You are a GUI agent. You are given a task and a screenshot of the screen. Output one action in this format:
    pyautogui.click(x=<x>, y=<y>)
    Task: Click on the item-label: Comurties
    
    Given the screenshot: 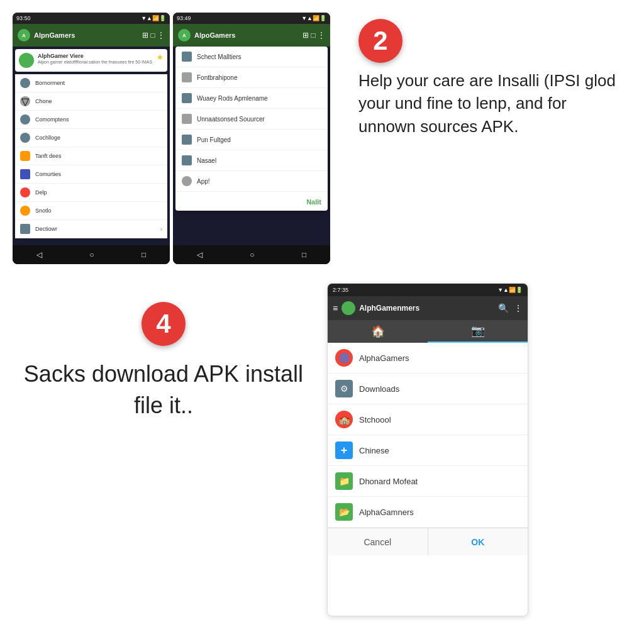 What is the action you would take?
    pyautogui.click(x=99, y=174)
    